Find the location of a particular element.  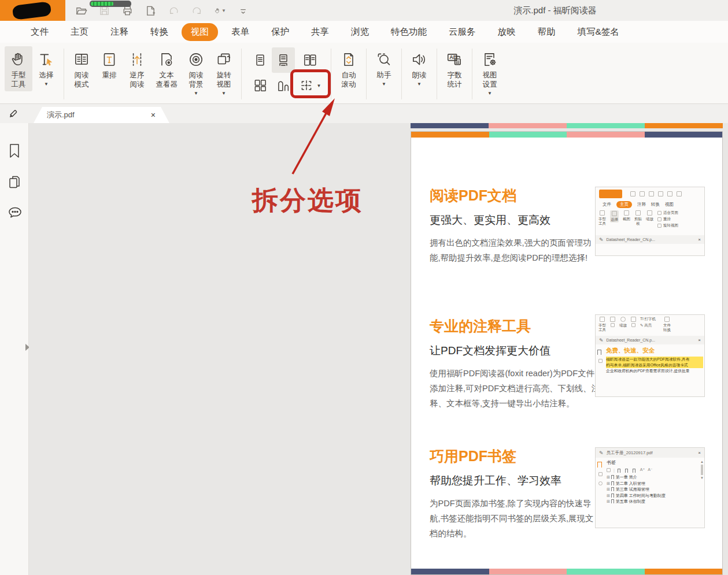

select-button: 选择 ▼ is located at coordinates (46, 68).